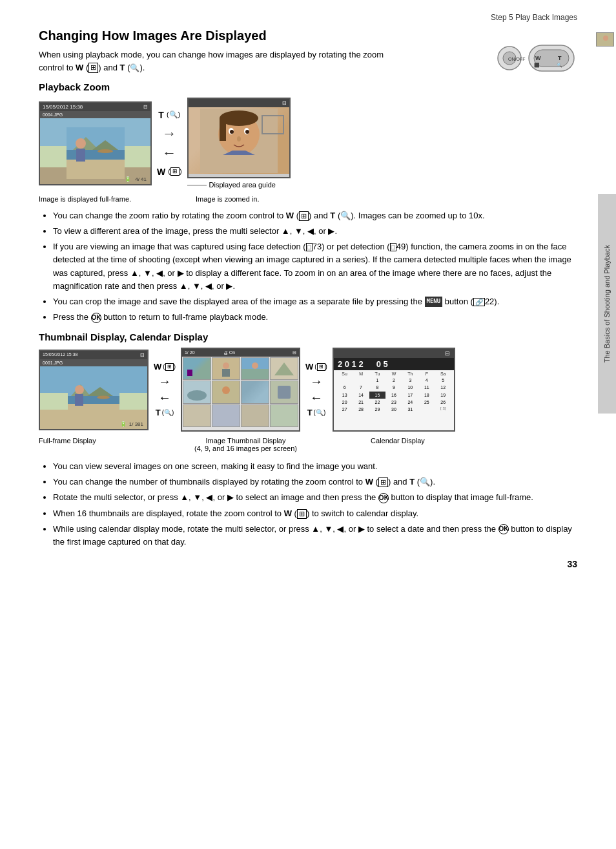 The image size is (616, 849). Describe the element at coordinates (245, 445) in the screenshot. I see `caption-thumbnail: Image Thumbnail Display(4, 9, and 16 ima…` at that location.